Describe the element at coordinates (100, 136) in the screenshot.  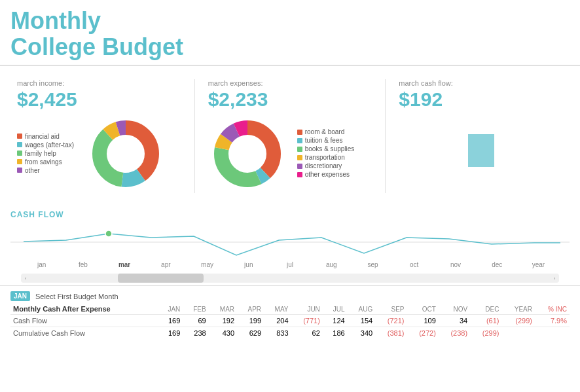
I see `income-card: march income: $2,425 financial aid wages…` at that location.